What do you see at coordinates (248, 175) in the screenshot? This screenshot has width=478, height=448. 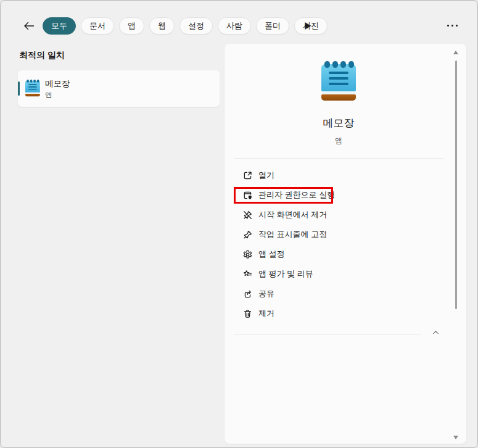 I see `open-icon` at bounding box center [248, 175].